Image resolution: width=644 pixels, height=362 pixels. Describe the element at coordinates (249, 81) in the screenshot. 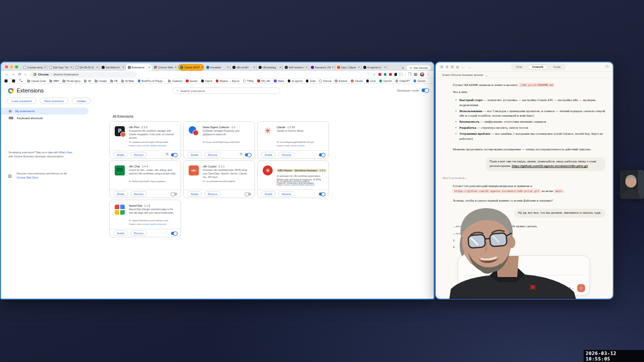

I see `bookmark-item: TWilly` at that location.